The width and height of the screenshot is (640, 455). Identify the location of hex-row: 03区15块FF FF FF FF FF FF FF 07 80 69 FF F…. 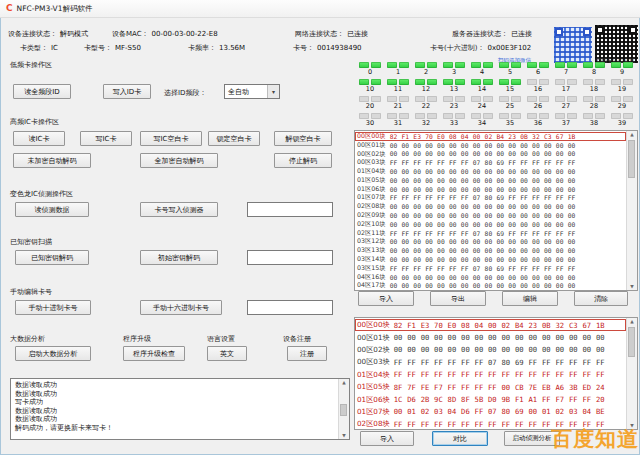
(490, 268).